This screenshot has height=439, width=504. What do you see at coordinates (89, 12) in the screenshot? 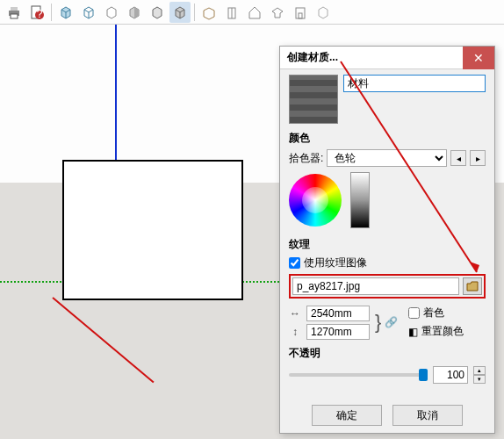
I see `tool-wireframe-icon` at bounding box center [89, 12].